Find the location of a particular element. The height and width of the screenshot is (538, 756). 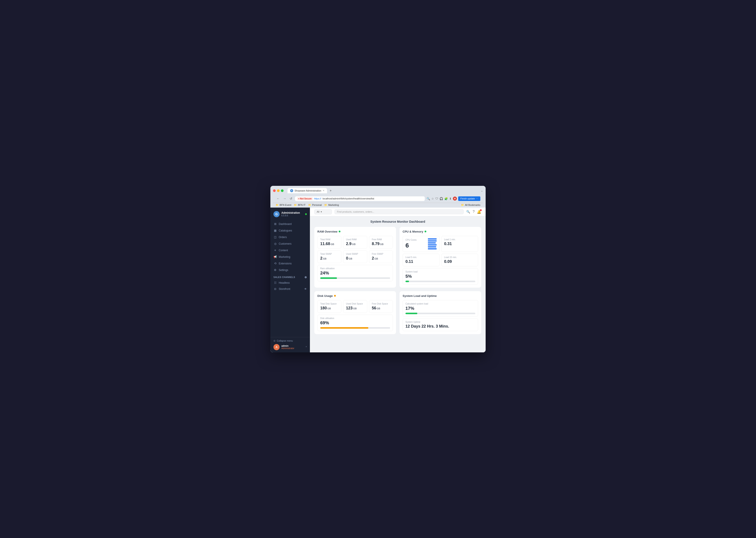

profile-icon: M is located at coordinates (455, 198).